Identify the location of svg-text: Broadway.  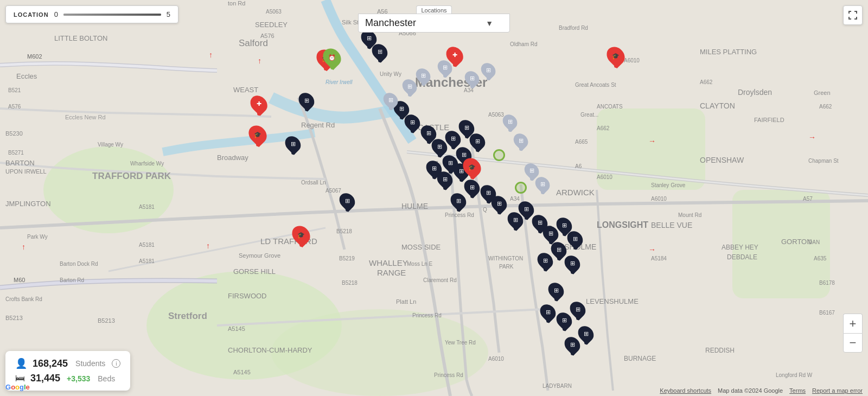
(233, 157).